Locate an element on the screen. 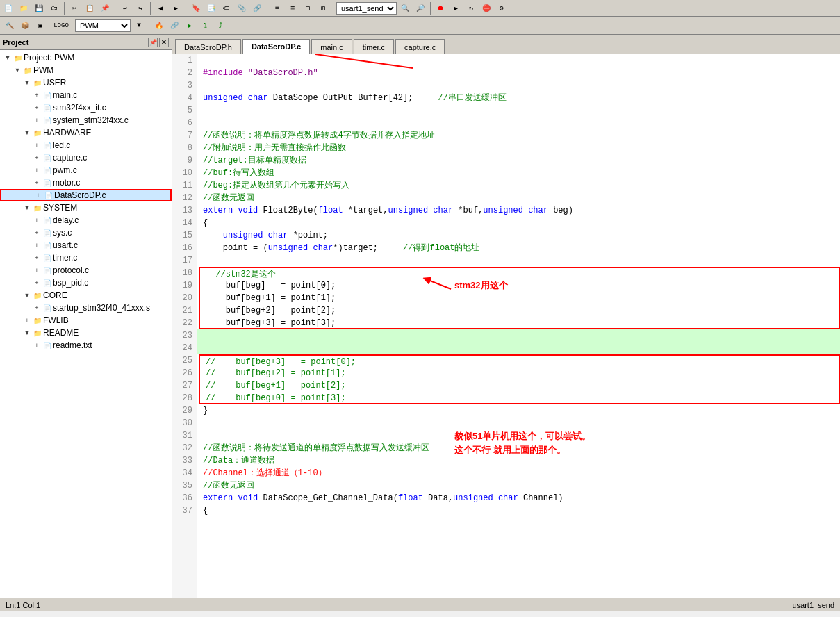  ln-16: 16 is located at coordinates (185, 248).